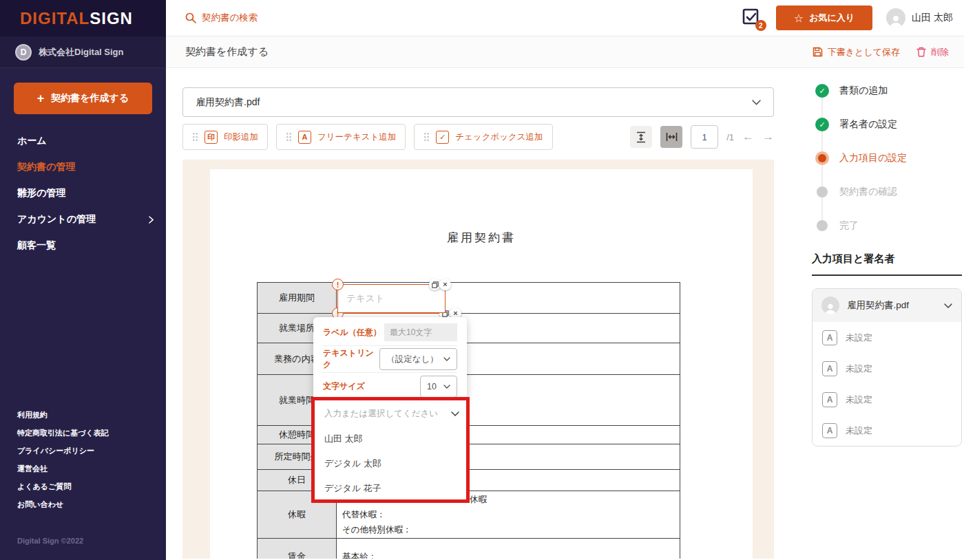 The height and width of the screenshot is (560, 964). Describe the element at coordinates (83, 98) in the screenshot. I see `create-contract-button: + 契約書を作成する` at that location.